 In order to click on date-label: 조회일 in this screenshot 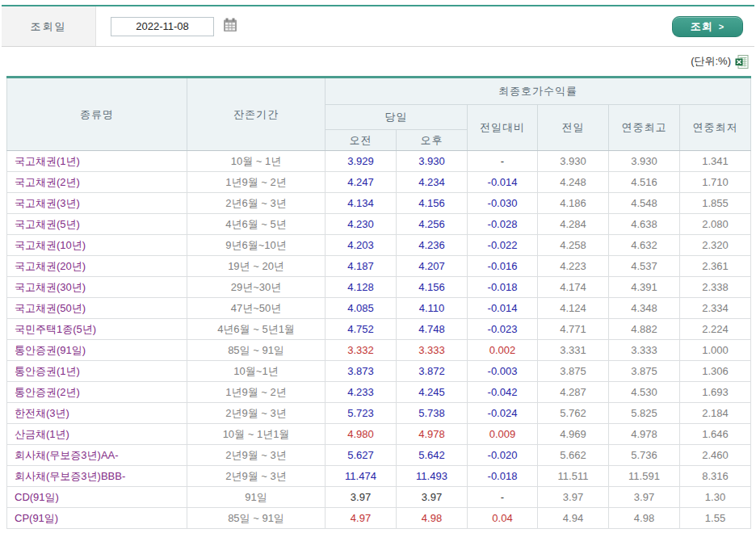, I will do `click(48, 26)`.